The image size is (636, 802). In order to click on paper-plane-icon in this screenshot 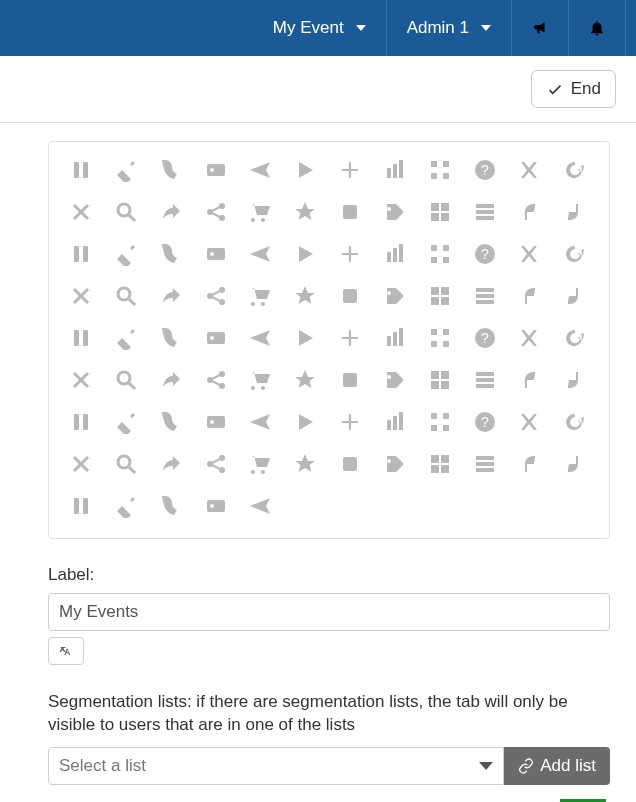, I will do `click(171, 338)`.